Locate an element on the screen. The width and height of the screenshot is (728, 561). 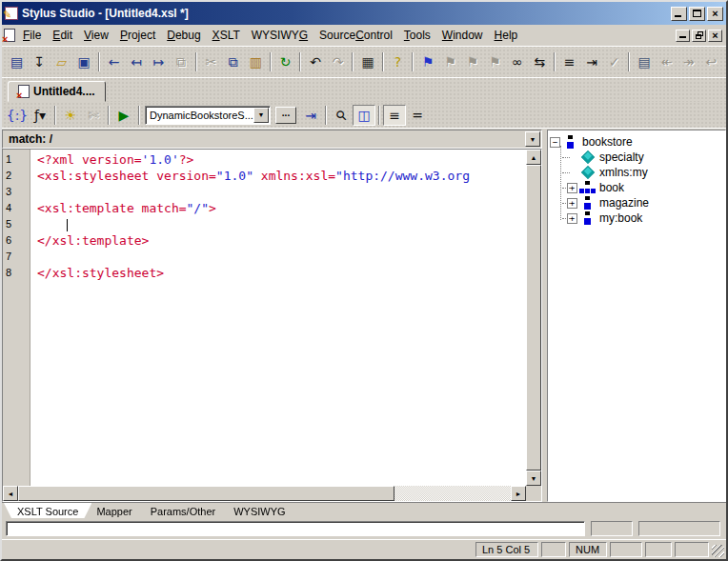
open-button: ▱ is located at coordinates (61, 62).